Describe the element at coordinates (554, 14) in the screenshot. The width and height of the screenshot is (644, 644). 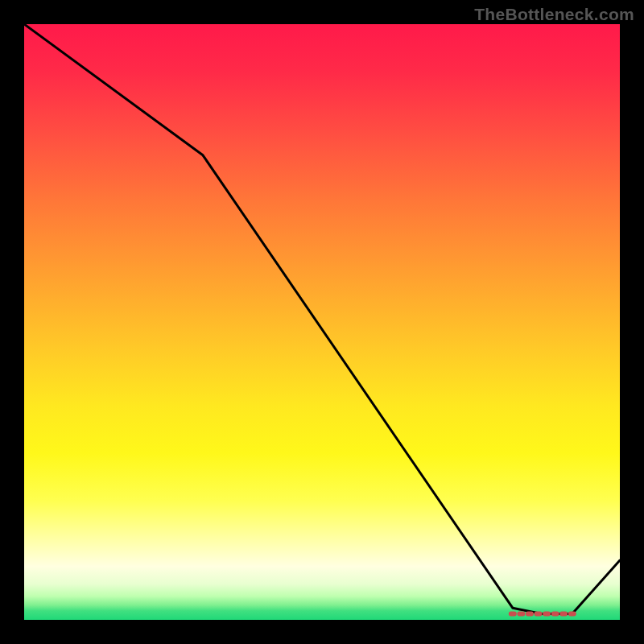
I see `watermark-text: TheBottleneck.com` at that location.